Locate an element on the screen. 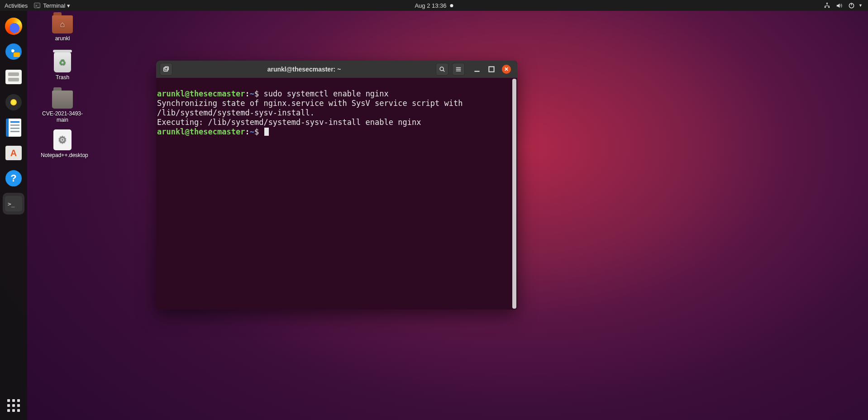  hamburger-menu-button is located at coordinates (458, 69).